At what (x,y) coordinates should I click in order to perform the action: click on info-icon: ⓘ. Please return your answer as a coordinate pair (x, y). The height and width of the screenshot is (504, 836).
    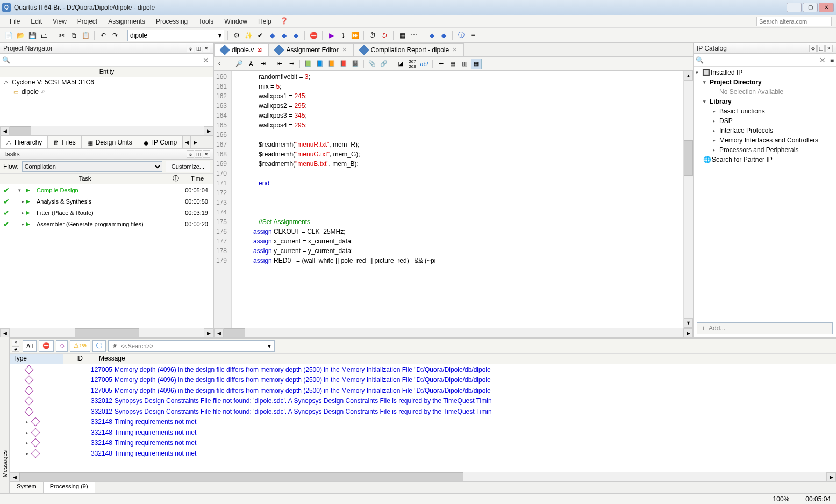
    Looking at the image, I should click on (461, 35).